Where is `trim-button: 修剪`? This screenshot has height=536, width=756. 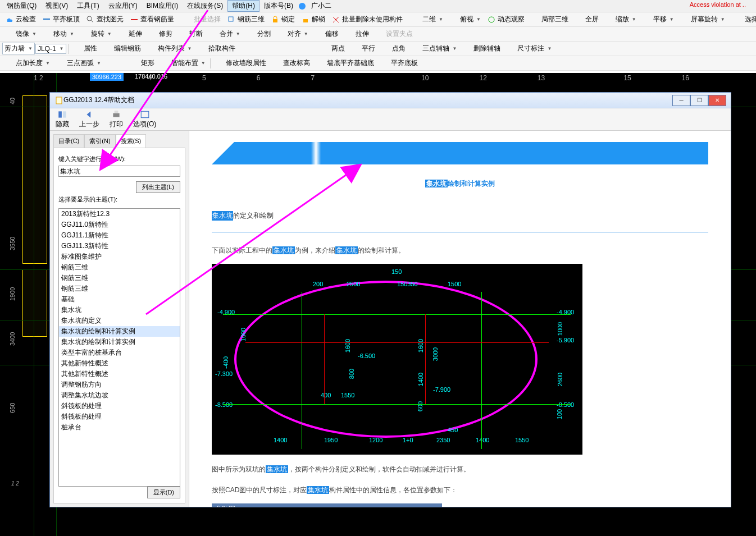
trim-button: 修剪 is located at coordinates (161, 34).